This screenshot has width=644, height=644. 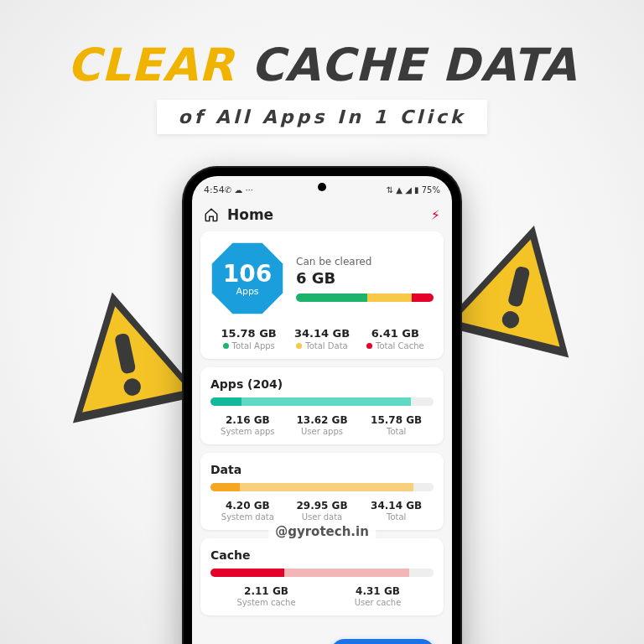 What do you see at coordinates (322, 425) in the screenshot?
I see `stat-col: 13.62 GBUser apps` at bounding box center [322, 425].